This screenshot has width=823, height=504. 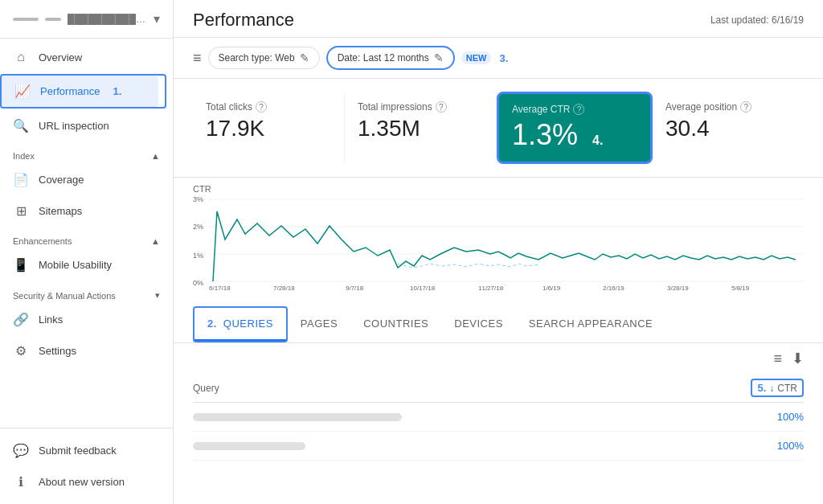 I want to click on sidebar-item-mobile-label: Mobile Usability, so click(x=76, y=265).